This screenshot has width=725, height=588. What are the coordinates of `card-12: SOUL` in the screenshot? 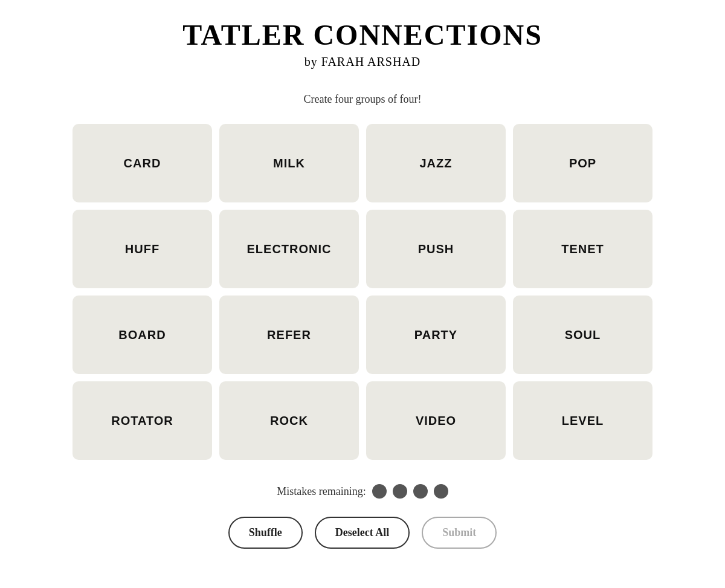 It's located at (582, 335).